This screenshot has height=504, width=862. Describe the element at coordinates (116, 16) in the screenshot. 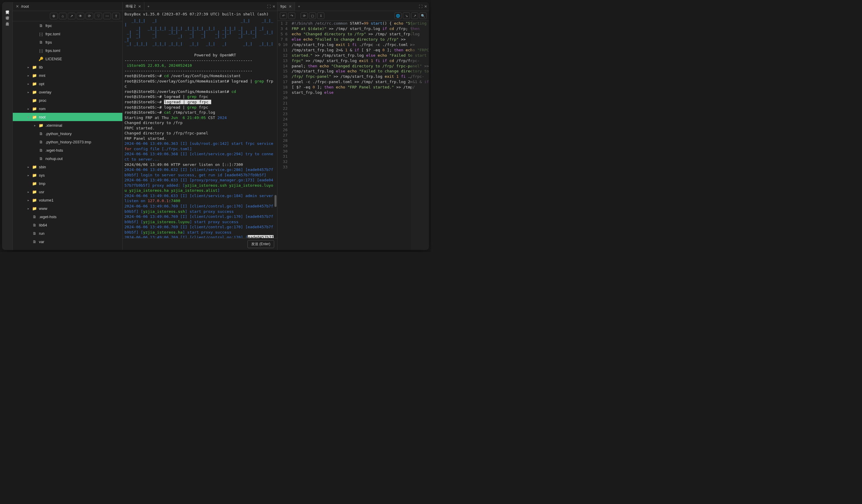

I see `upload-icon: ⇪` at that location.